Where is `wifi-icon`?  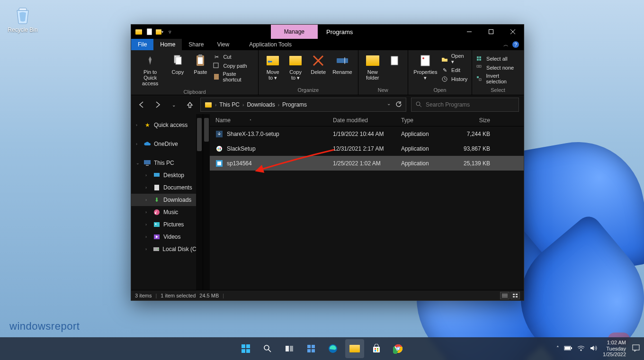 wifi-icon is located at coordinates (581, 349).